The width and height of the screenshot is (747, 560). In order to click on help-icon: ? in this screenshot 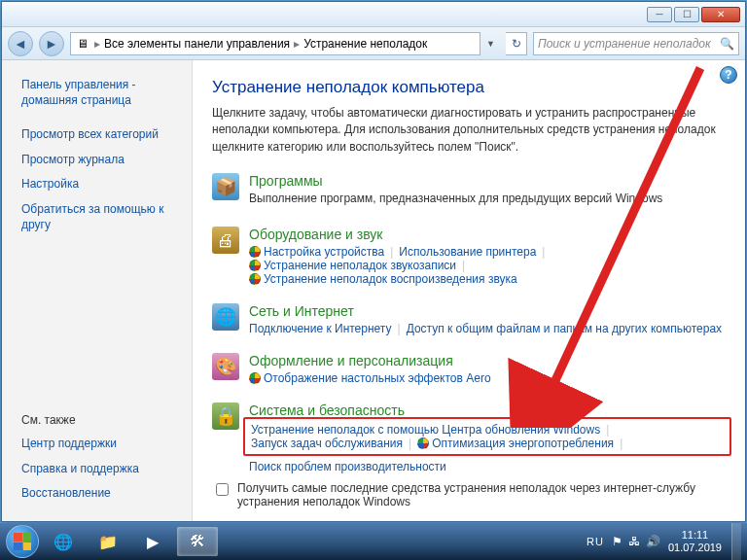, I will do `click(729, 75)`.